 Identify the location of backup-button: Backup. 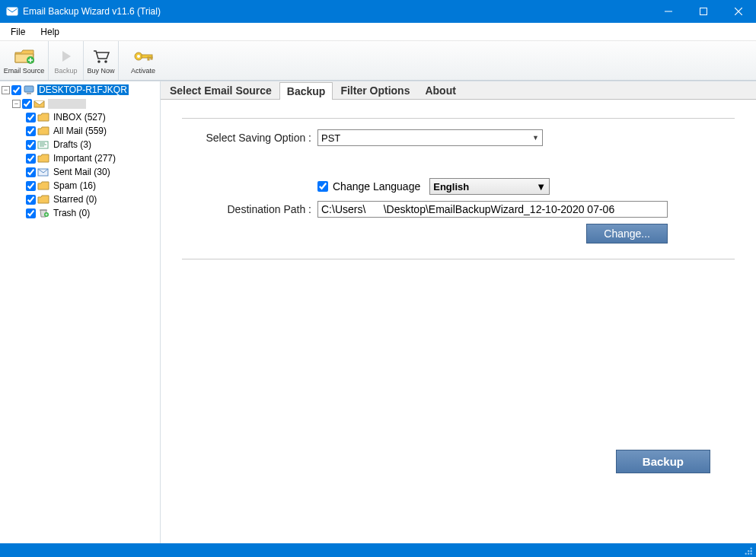
(663, 461).